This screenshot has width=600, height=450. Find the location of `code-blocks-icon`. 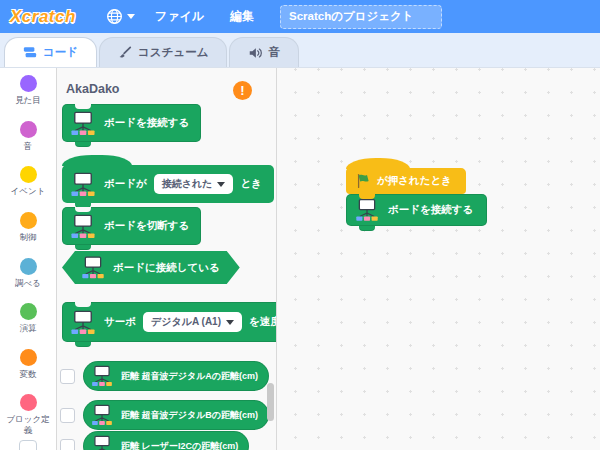

code-blocks-icon is located at coordinates (30, 52).